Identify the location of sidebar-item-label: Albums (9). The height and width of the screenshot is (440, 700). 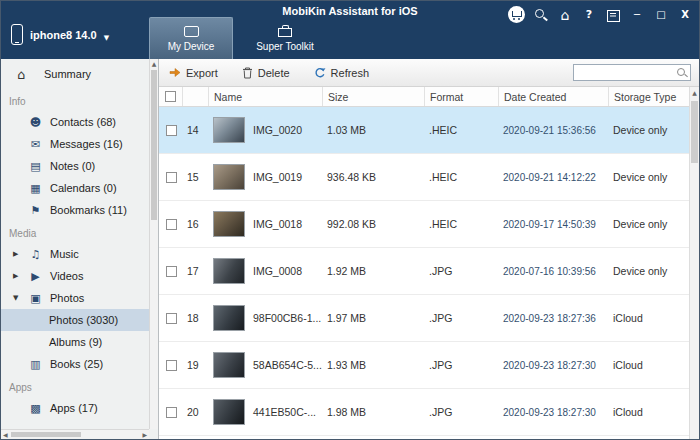
(76, 342).